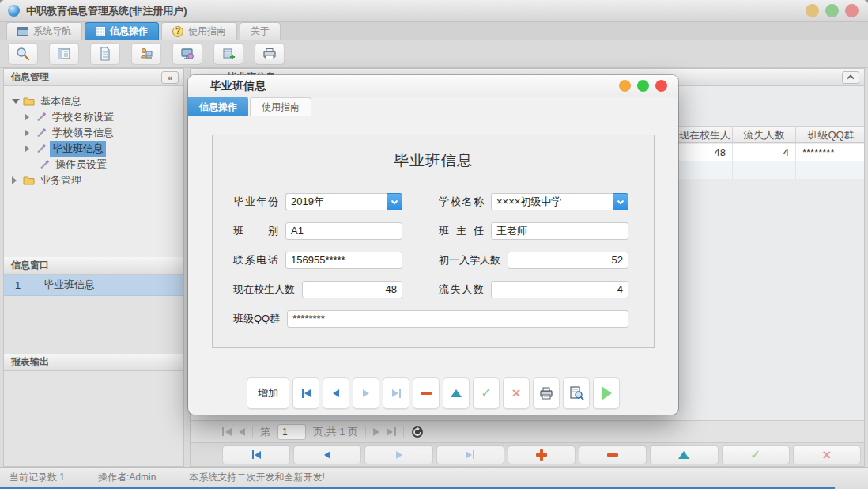 This screenshot has height=489, width=868. What do you see at coordinates (93, 133) in the screenshot?
I see `tree-item-school-leader: 学校领导信息` at bounding box center [93, 133].